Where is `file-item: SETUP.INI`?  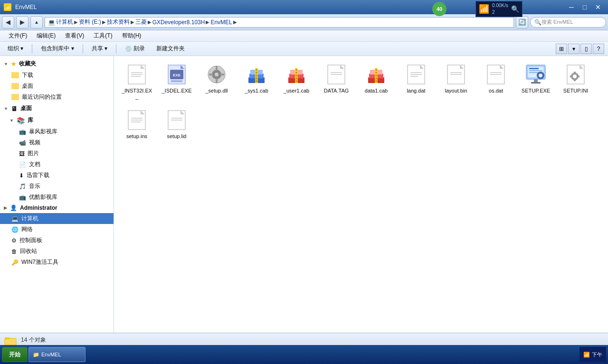
file-item: SETUP.INI is located at coordinates (576, 82).